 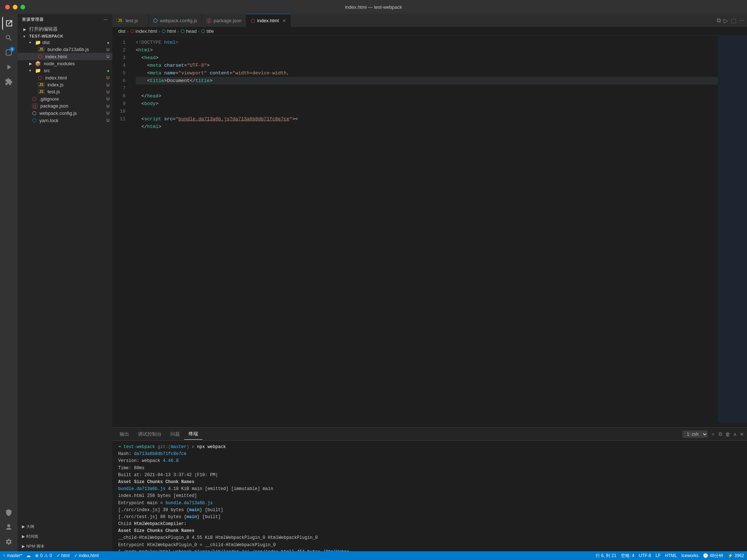 What do you see at coordinates (9, 542) in the screenshot?
I see `settings-icon` at bounding box center [9, 542].